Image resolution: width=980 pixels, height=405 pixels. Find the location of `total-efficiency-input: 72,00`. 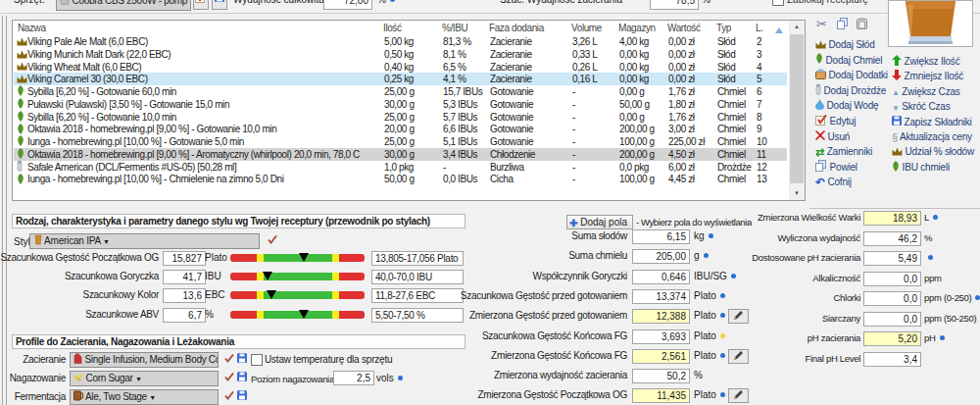

total-efficiency-input: 72,00 is located at coordinates (348, 5).